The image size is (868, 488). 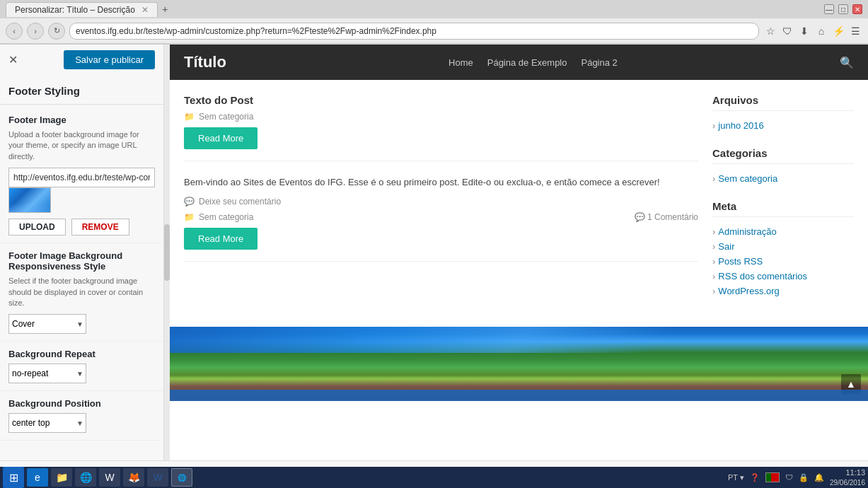 What do you see at coordinates (14, 31) in the screenshot?
I see `back-button: ‹` at bounding box center [14, 31].